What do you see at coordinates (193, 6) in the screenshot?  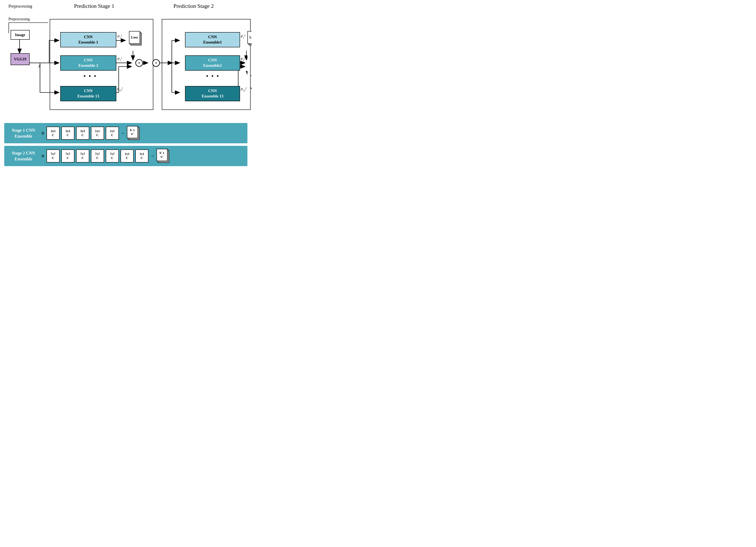 I see `stage2-label: Prediction Stage 2` at bounding box center [193, 6].